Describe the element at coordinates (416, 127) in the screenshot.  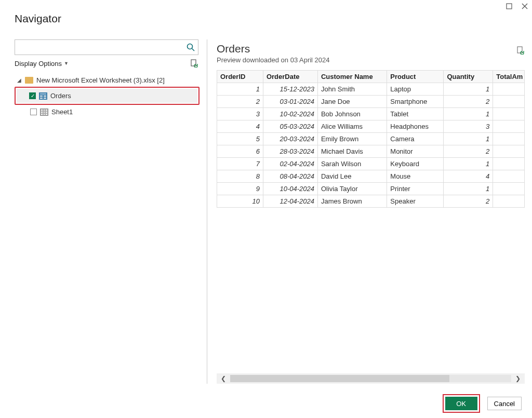
I see `cell-product: Headphones` at that location.